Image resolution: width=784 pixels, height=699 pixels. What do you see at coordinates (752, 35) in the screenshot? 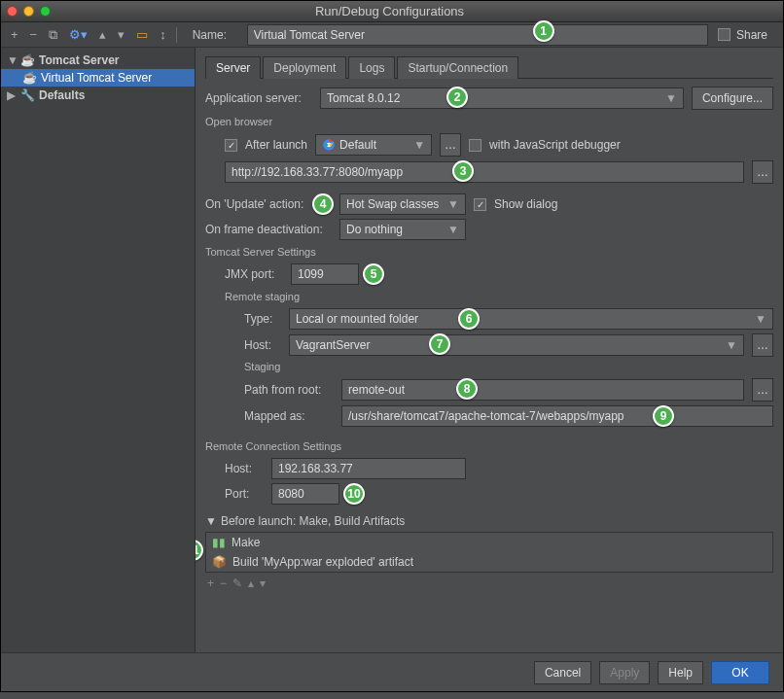
I see `share-label: Share` at bounding box center [752, 35].